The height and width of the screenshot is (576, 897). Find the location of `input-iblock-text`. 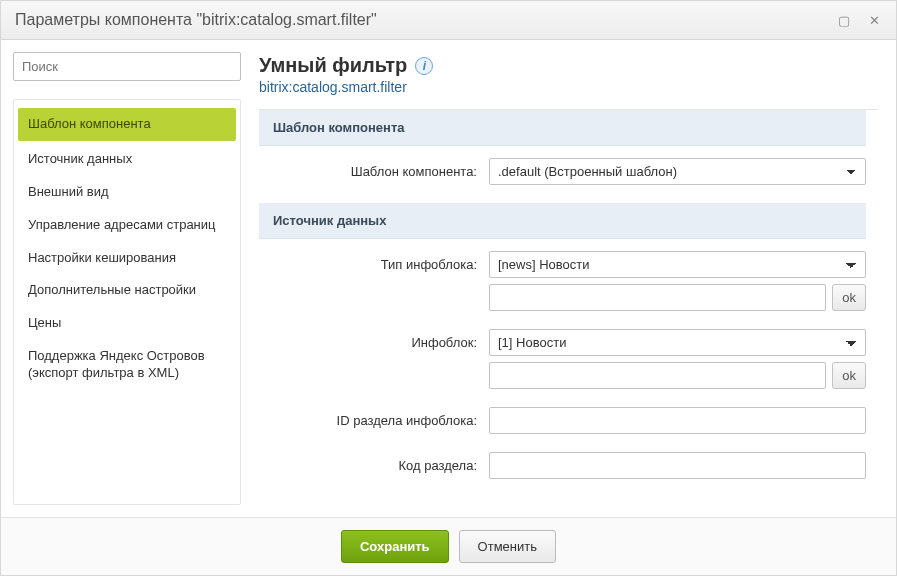

input-iblock-text is located at coordinates (658, 376).